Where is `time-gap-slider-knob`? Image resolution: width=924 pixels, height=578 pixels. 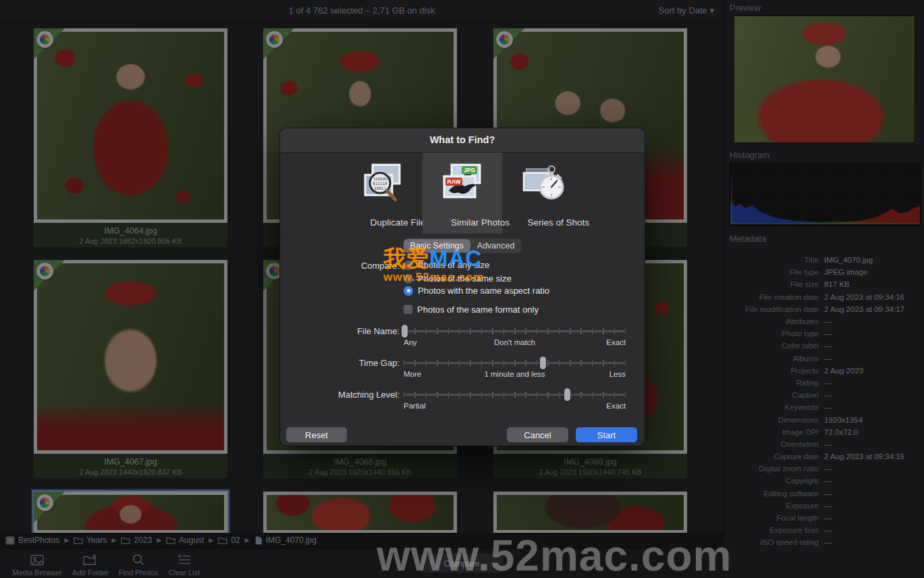 time-gap-slider-knob is located at coordinates (543, 363).